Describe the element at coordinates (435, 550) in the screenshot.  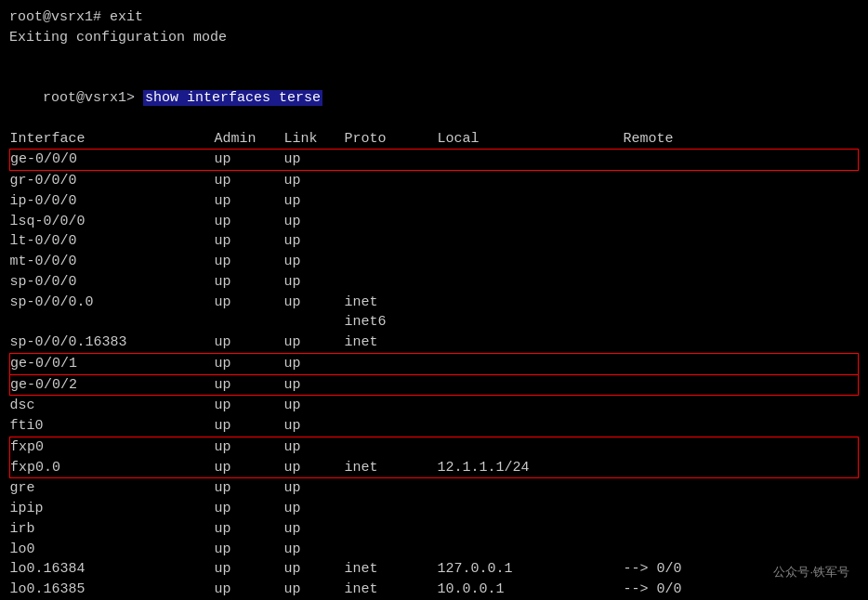
I see `table-row: lo0upup` at that location.